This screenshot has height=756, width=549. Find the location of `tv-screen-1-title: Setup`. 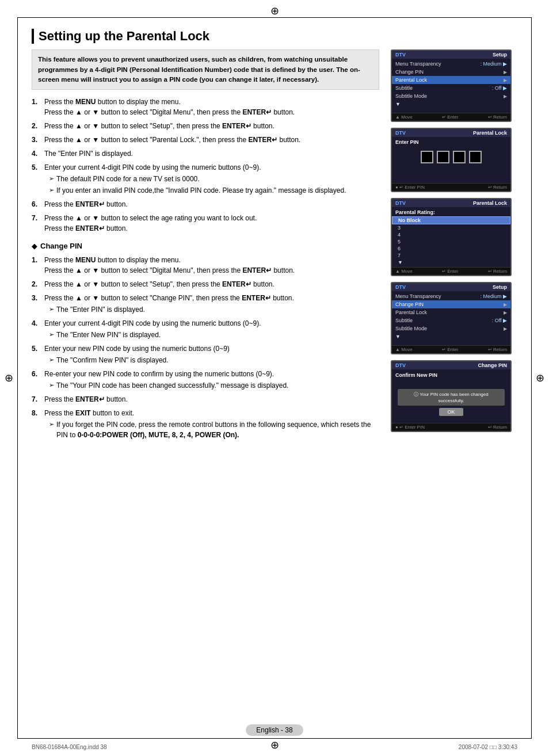

tv-screen-1-title: Setup is located at coordinates (500, 55).